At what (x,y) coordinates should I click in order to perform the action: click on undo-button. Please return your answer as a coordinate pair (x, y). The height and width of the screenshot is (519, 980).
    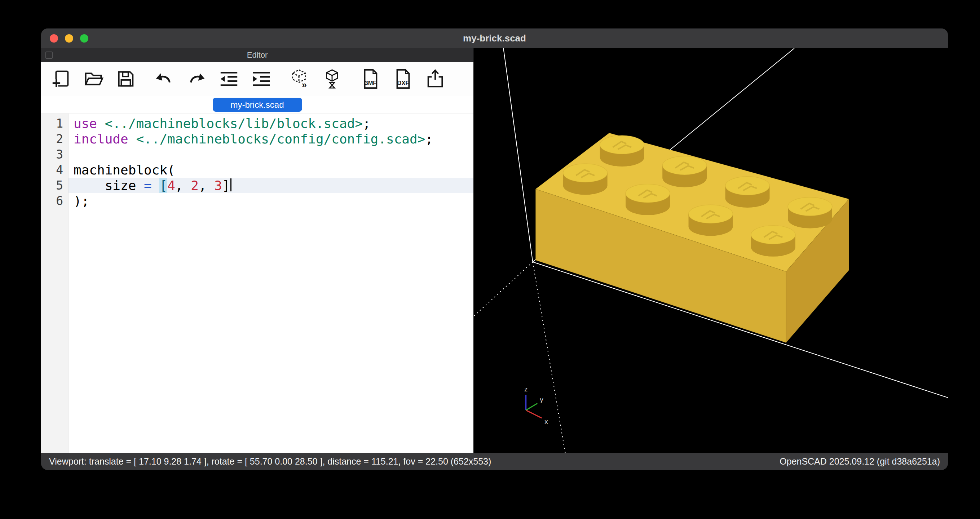
    Looking at the image, I should click on (164, 79).